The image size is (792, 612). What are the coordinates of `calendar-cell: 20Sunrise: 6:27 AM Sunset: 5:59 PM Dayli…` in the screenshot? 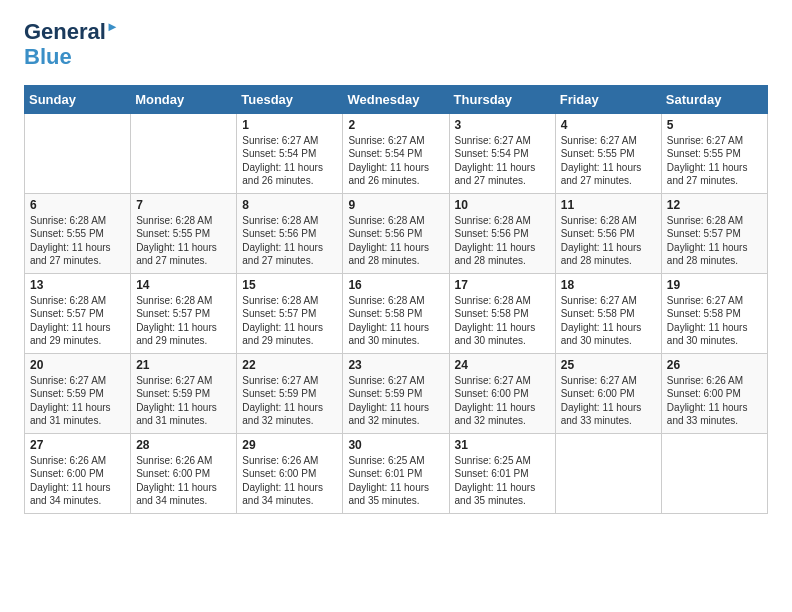 It's located at (78, 393).